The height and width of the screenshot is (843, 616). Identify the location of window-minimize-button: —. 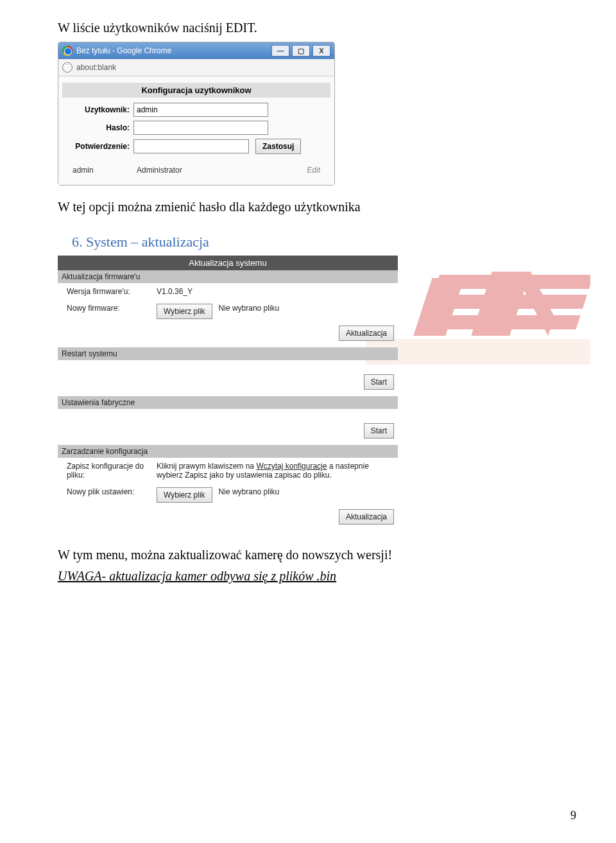
(280, 51).